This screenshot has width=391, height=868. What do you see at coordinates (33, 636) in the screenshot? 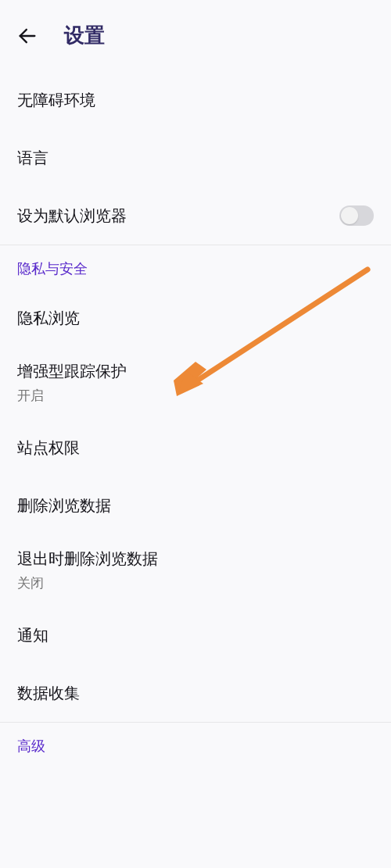
I see `item-text: 通知` at bounding box center [33, 636].